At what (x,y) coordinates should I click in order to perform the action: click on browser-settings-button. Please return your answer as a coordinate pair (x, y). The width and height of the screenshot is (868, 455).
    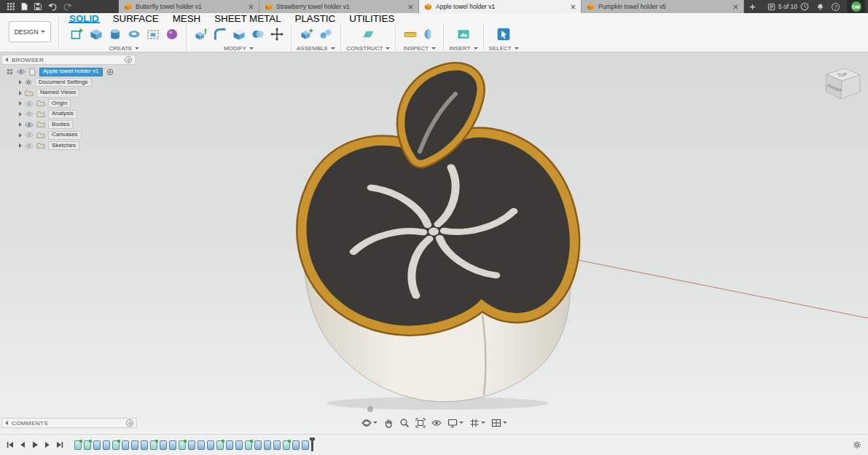
    Looking at the image, I should click on (128, 60).